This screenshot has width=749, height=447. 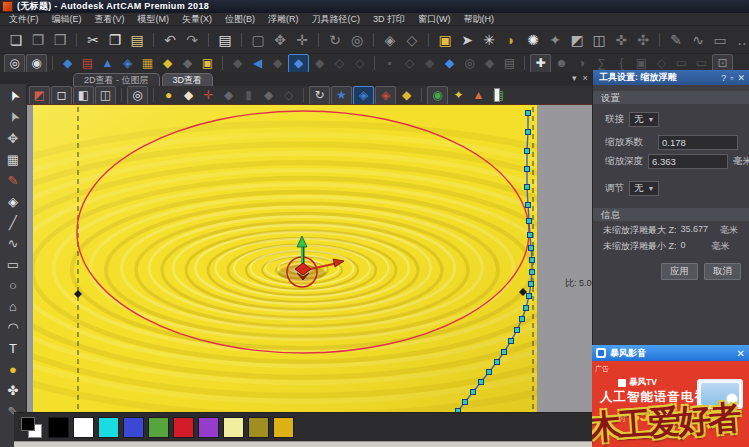 What do you see at coordinates (14, 138) in the screenshot?
I see `transform-tool-icon: ✥` at bounding box center [14, 138].